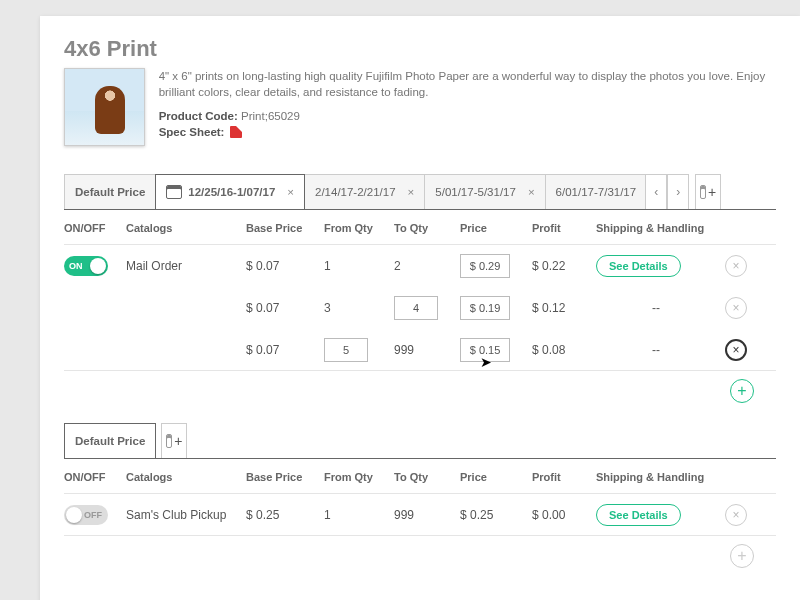 This screenshot has height=600, width=800. What do you see at coordinates (564, 350) in the screenshot?
I see `profit-value: $ 0.08` at bounding box center [564, 350].